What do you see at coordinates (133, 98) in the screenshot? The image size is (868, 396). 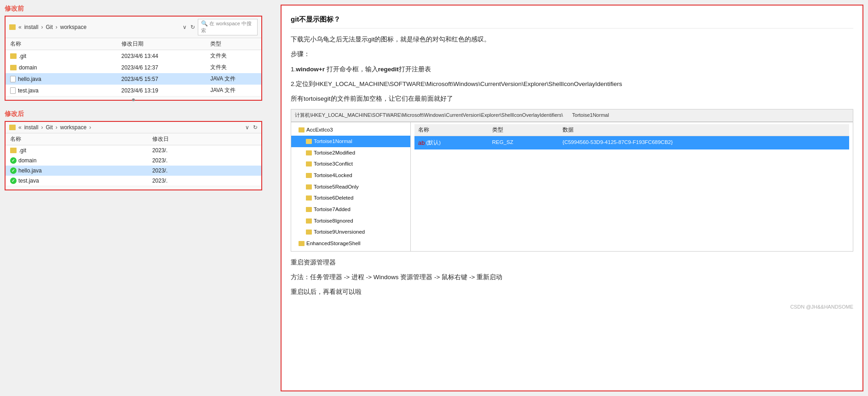 I see `explorer-footer` at bounding box center [133, 98].